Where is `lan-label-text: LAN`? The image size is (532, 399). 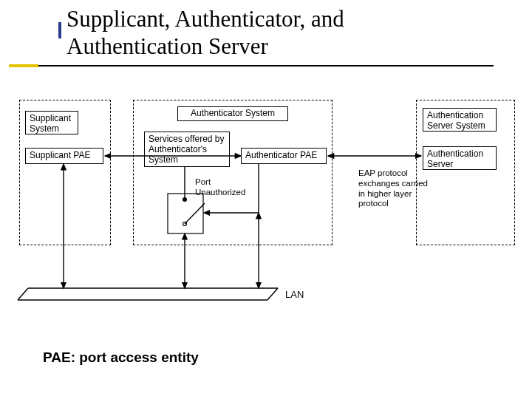
lan-label-text: LAN is located at coordinates (294, 294).